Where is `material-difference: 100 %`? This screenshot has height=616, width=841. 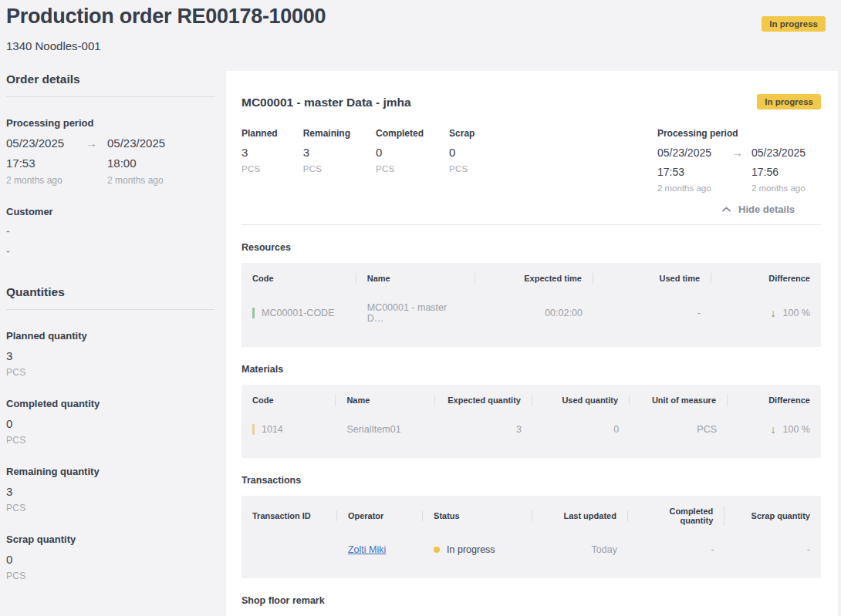 material-difference: 100 % is located at coordinates (796, 429).